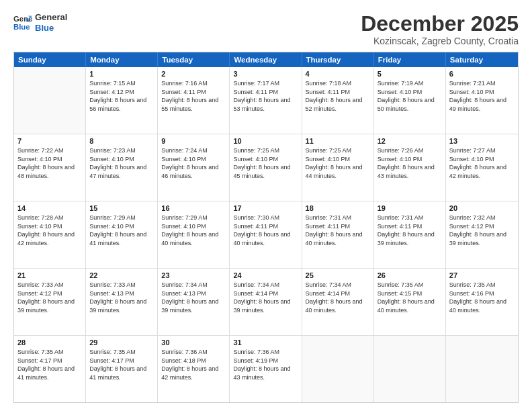 This screenshot has height=411, width=532. Describe the element at coordinates (122, 96) in the screenshot. I see `cell-info: Sunrise: 7:15 AMSunset: 4:12 PMDaylight:…` at that location.